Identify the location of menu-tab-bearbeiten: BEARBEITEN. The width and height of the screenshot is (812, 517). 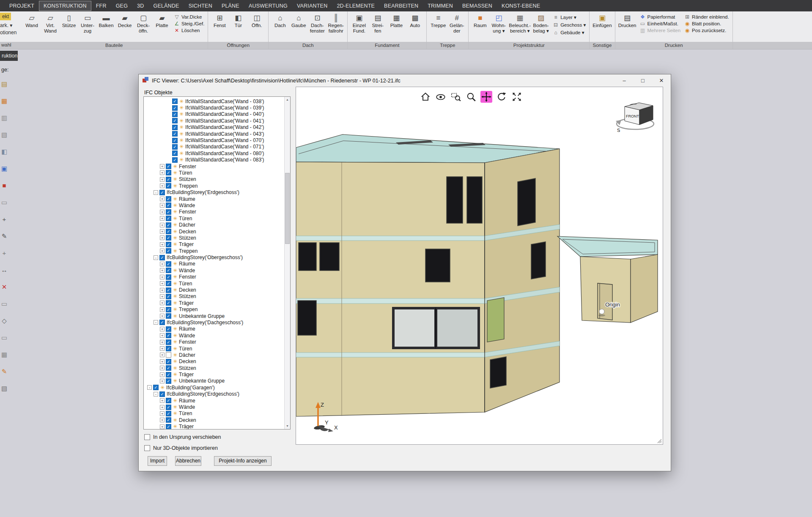
(401, 6).